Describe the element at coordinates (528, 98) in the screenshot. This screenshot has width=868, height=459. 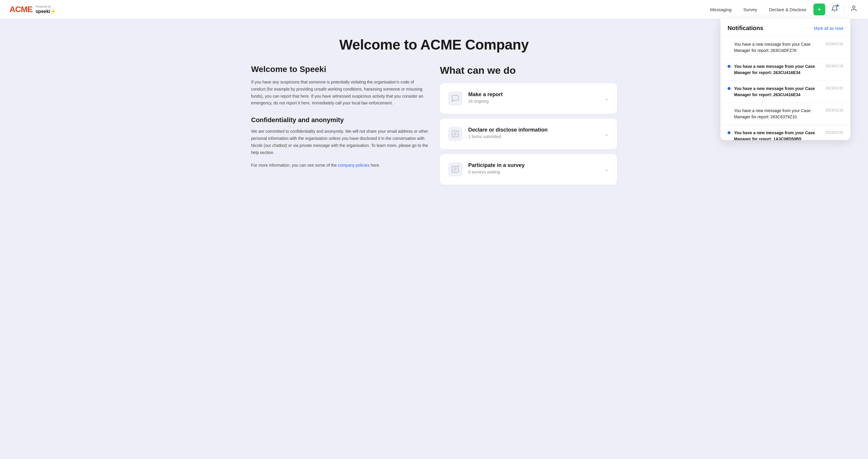
I see `make-report-card: Make a report 16 ongoing ⌄` at that location.